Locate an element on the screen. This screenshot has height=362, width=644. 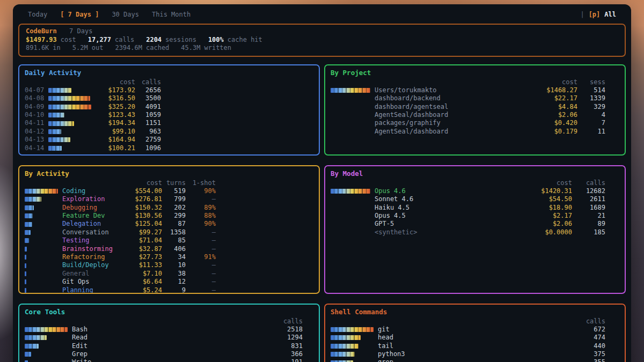
table-row: Opus 4.6$1420.3112682 is located at coordinates (475, 191).